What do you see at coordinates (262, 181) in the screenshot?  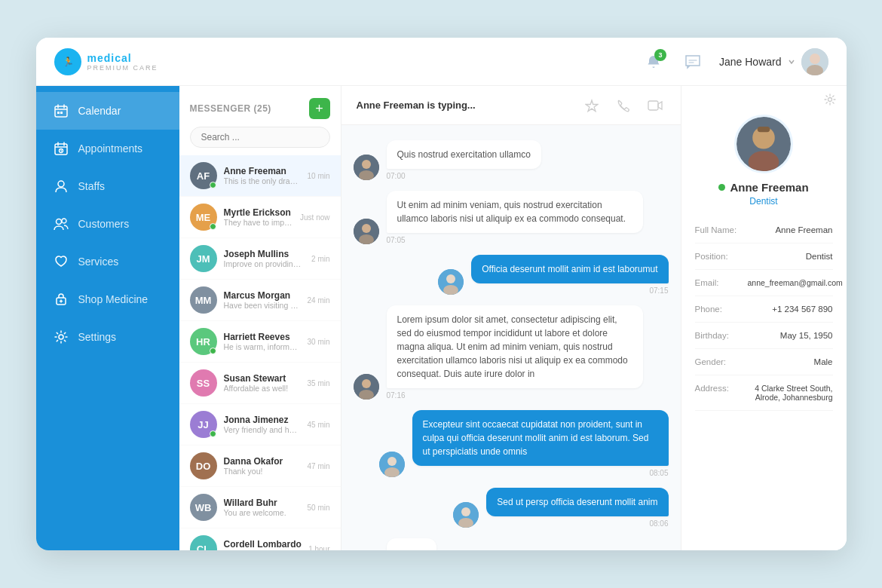 I see `contact-preview: This is the only drawback. Otherwise...` at bounding box center [262, 181].